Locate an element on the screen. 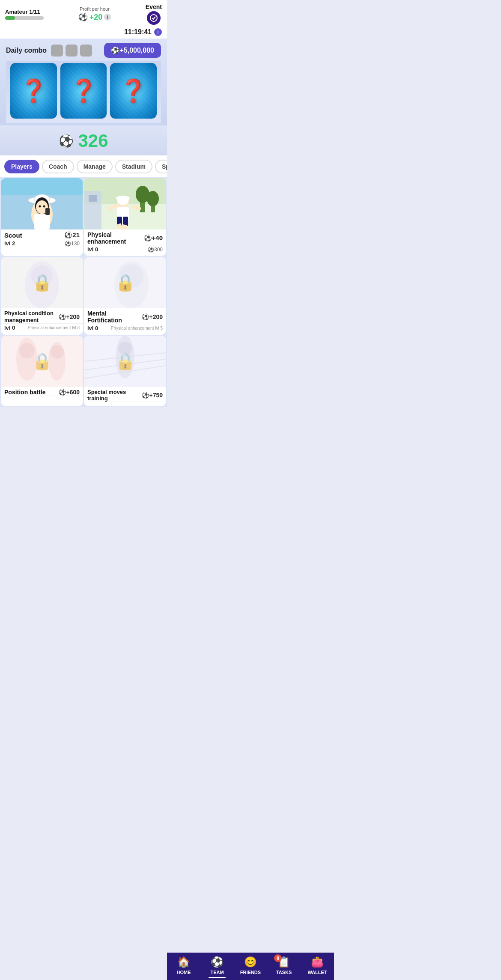  card-mental-fortification: 🔒 Mental Fortification ⚽+200 lvl 0 Physi… is located at coordinates (125, 296).